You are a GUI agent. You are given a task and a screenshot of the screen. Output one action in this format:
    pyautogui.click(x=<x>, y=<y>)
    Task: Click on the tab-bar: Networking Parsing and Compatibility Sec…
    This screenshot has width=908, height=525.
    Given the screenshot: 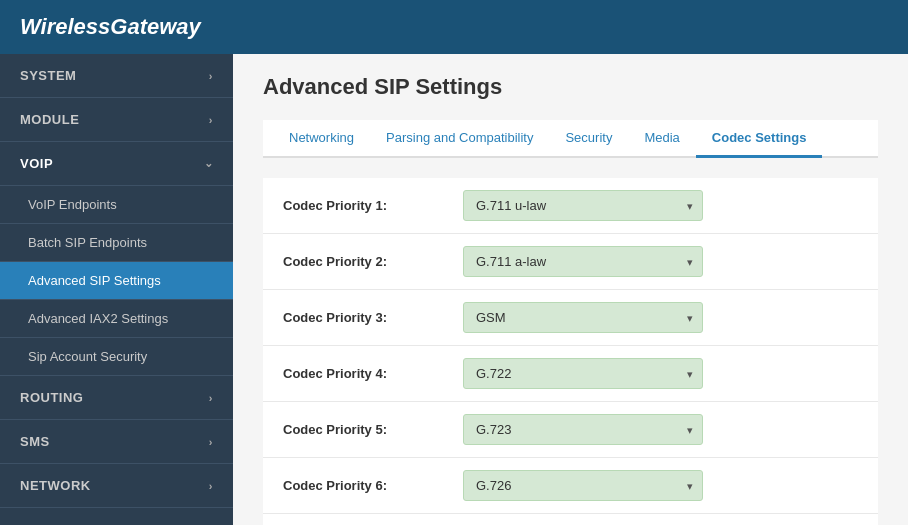 What is the action you would take?
    pyautogui.click(x=570, y=139)
    